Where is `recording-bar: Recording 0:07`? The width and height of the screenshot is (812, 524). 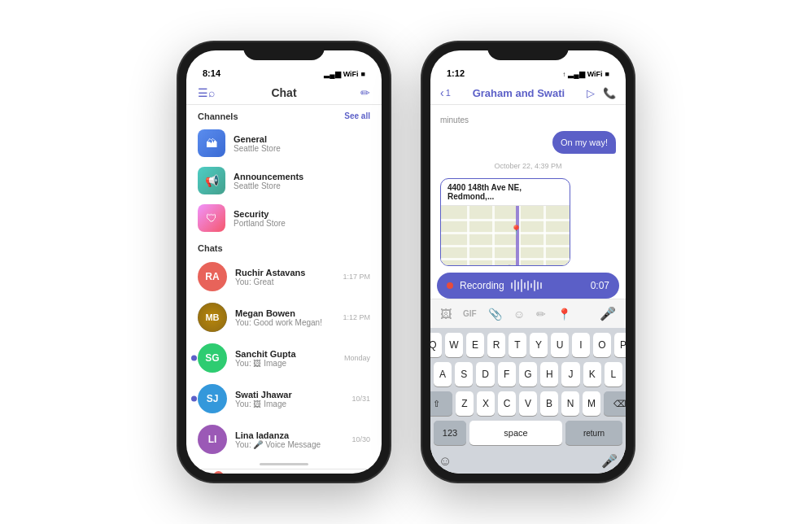 recording-bar: Recording 0:07 is located at coordinates (528, 286).